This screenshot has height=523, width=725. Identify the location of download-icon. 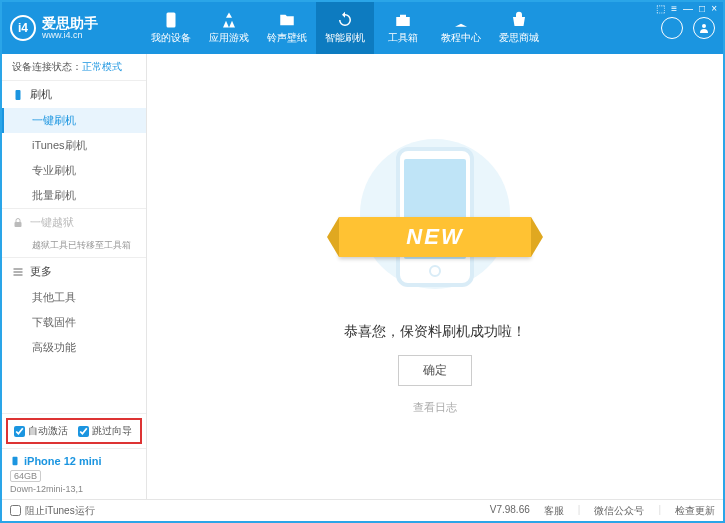
(672, 28).